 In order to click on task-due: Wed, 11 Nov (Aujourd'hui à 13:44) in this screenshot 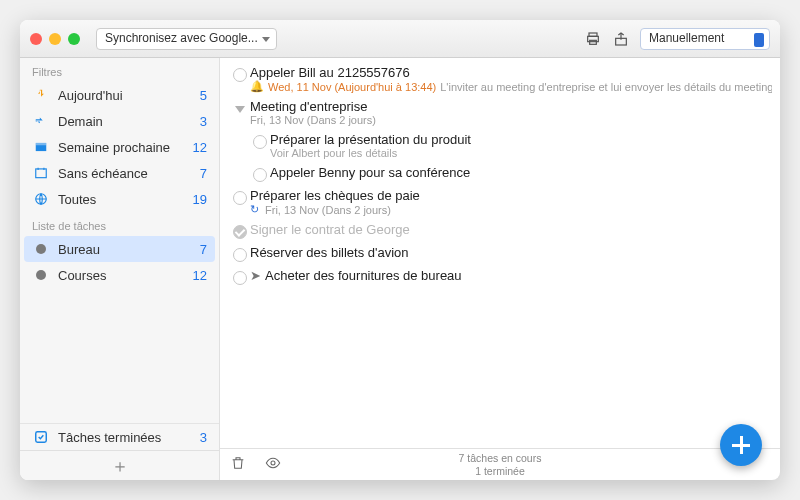, I will do `click(352, 87)`.